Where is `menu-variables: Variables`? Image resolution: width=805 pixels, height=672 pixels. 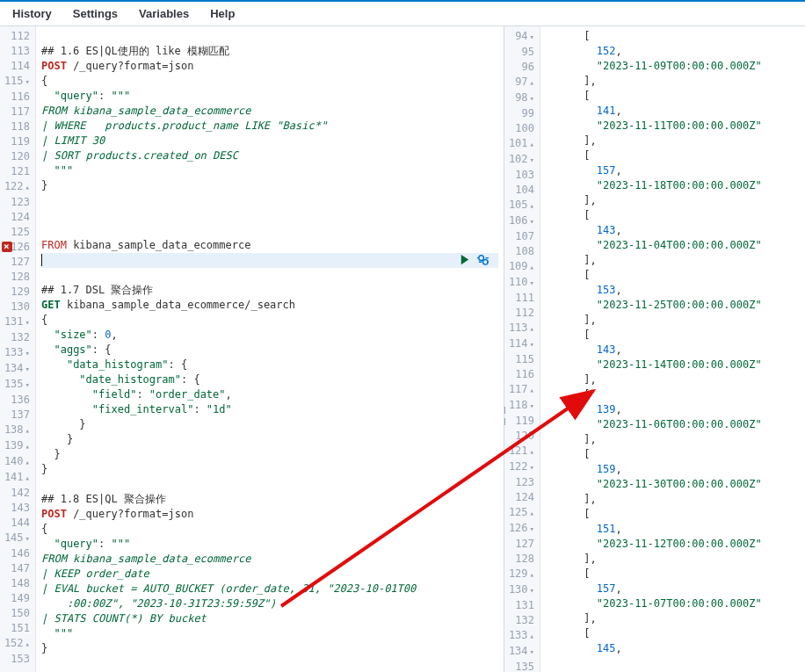 menu-variables: Variables is located at coordinates (163, 14).